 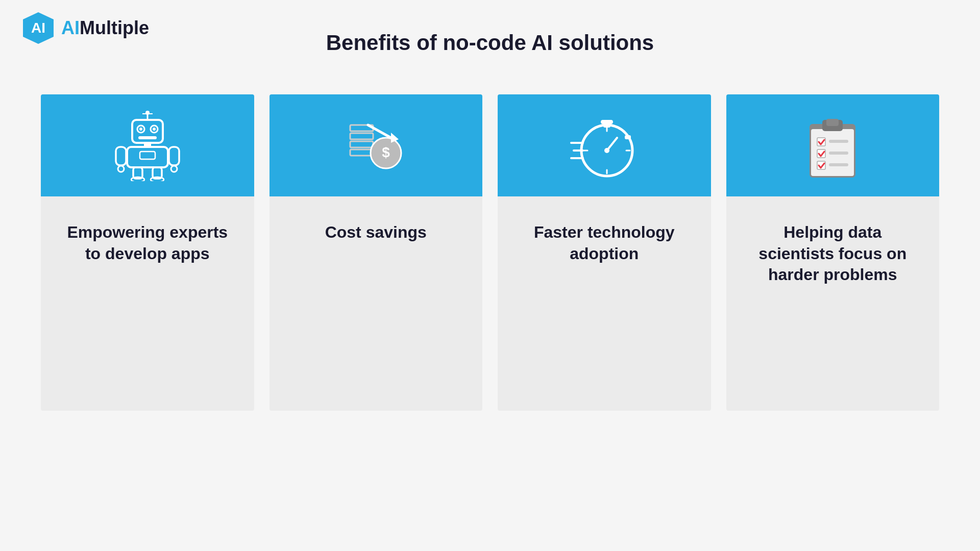 I want to click on logo-text: AIMultiple, so click(x=105, y=28).